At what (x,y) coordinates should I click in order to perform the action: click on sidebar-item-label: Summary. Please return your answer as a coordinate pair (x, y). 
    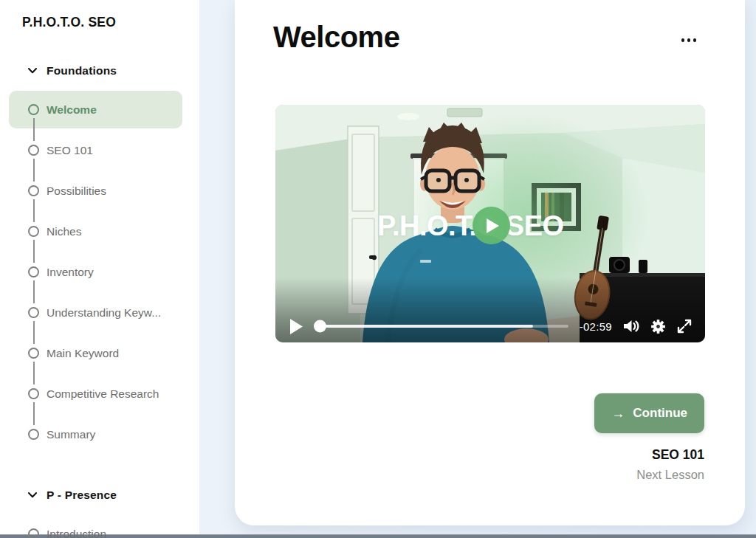
    Looking at the image, I should click on (71, 435).